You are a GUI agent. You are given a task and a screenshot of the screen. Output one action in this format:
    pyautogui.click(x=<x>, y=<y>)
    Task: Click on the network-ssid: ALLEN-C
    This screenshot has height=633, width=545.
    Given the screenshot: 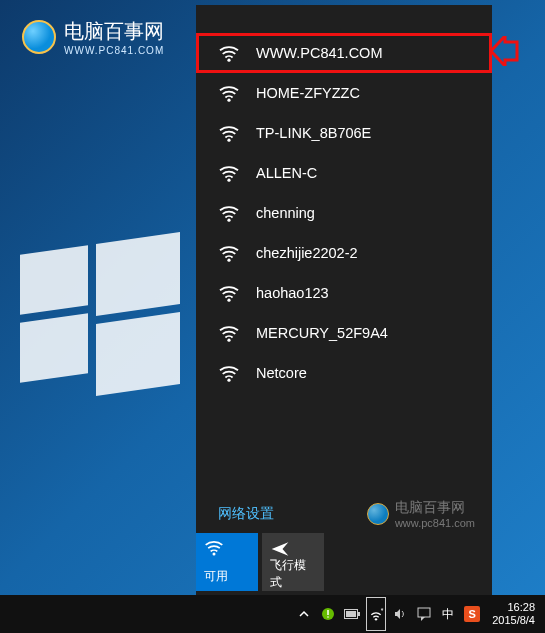 What is the action you would take?
    pyautogui.click(x=286, y=173)
    